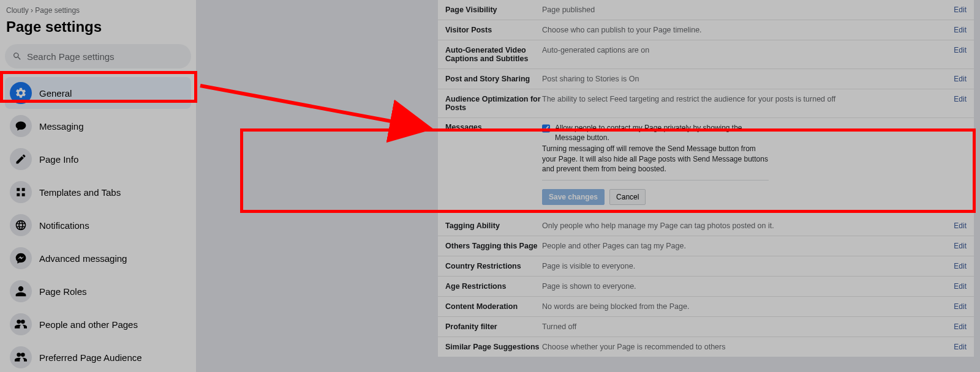 This screenshot has height=372, width=980. I want to click on settings-row: Tagging AbilityOnly people who help mana…, so click(706, 226).